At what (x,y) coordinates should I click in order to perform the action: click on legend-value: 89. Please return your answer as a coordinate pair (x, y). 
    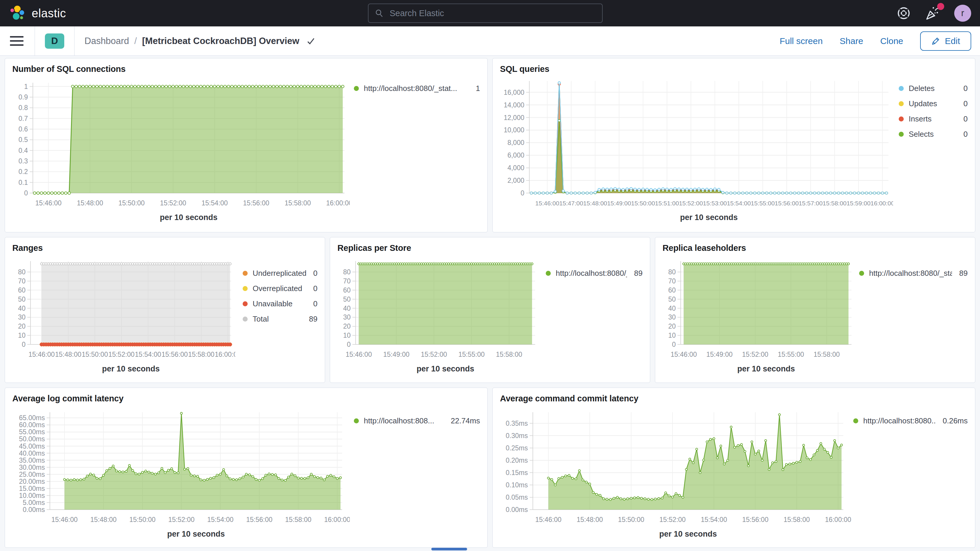
    Looking at the image, I should click on (310, 319).